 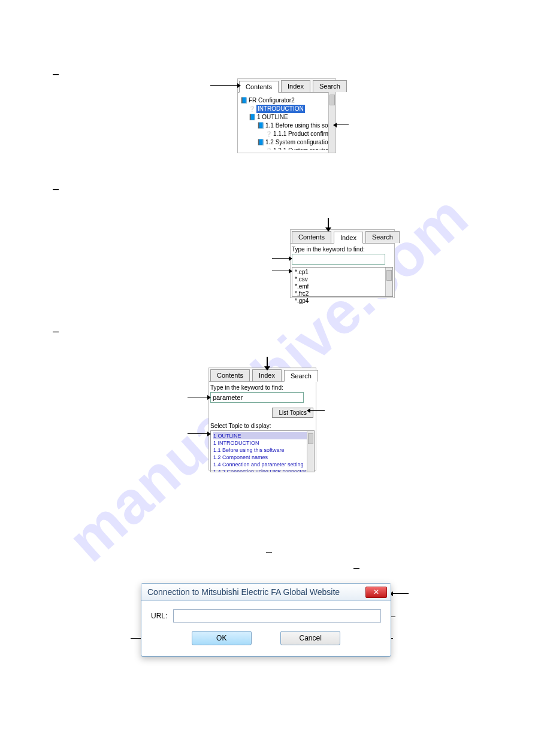 I want to click on help-panel-index: Contents Index Search Type in the keywor…, so click(x=343, y=263).